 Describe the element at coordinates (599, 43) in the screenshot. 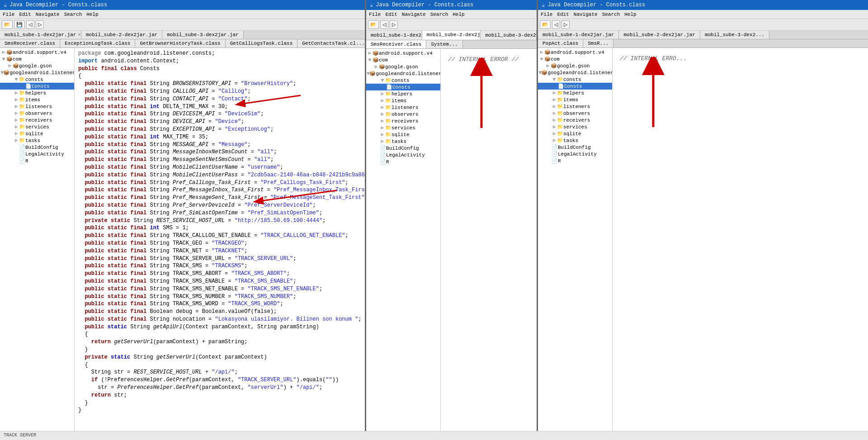

I see `sub-tab-sms-3: SmsR...` at that location.